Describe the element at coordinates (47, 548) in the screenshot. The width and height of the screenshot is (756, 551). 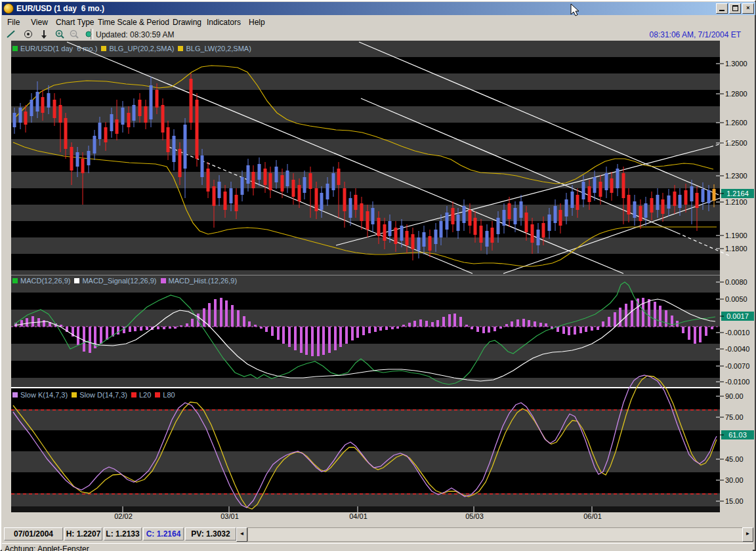
I see `applet-warning-label: Achtung: Applet-Fenster` at that location.